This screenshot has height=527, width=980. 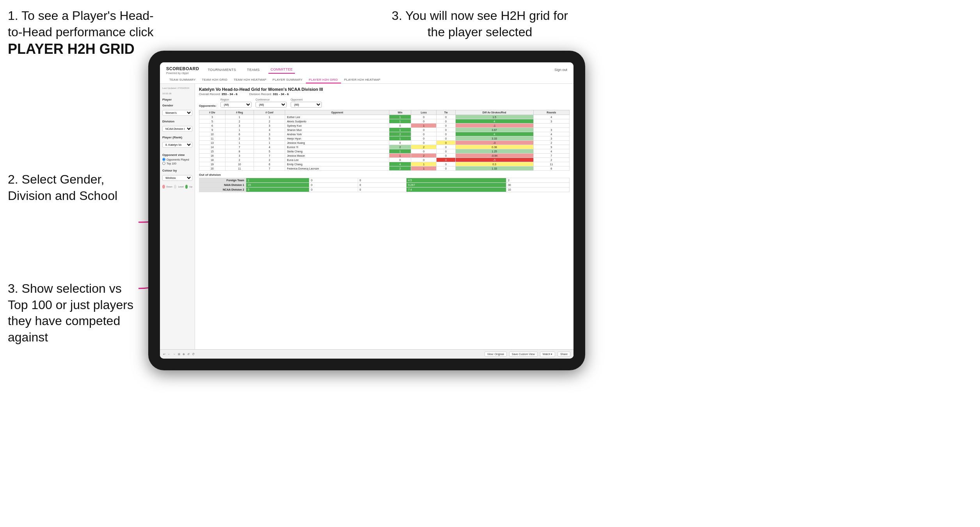 I want to click on table-row: 19106Emily Chang4100.311, so click(x=385, y=164).